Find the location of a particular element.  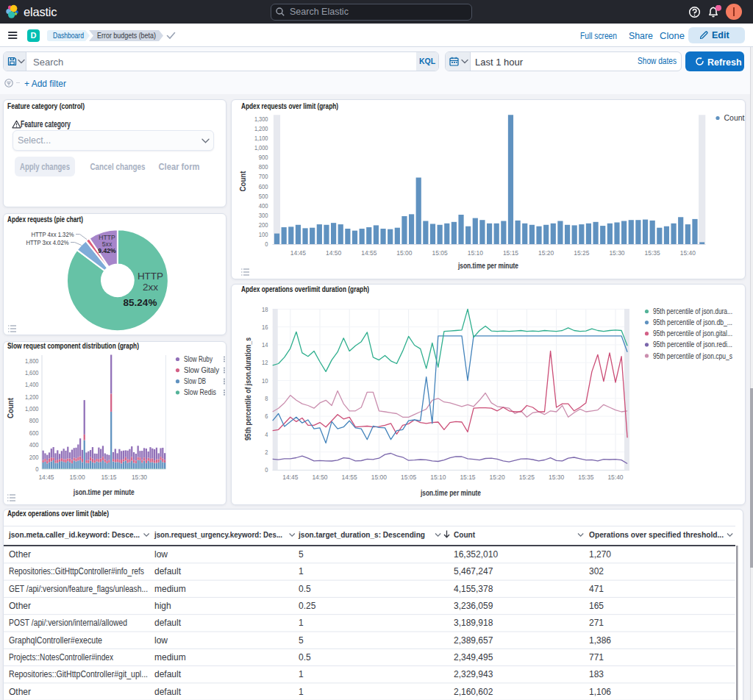

svg-text: Cancel changes is located at coordinates (118, 167).